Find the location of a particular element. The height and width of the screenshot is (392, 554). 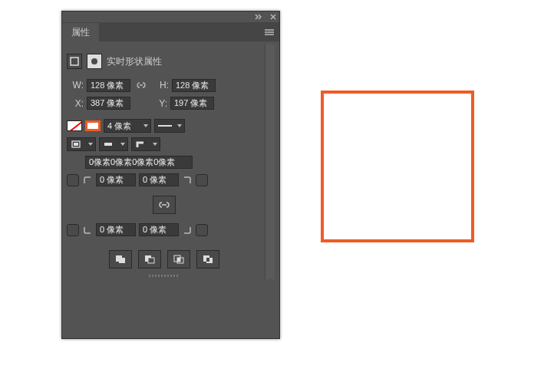

section-header: 实时形状属性 is located at coordinates (164, 61).